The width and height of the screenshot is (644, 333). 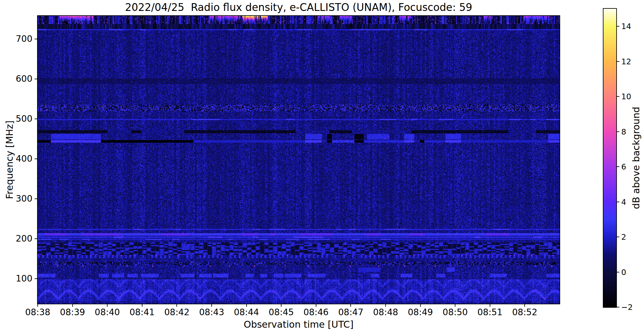 I want to click on colorbar-tick-label: 10, so click(x=626, y=97).